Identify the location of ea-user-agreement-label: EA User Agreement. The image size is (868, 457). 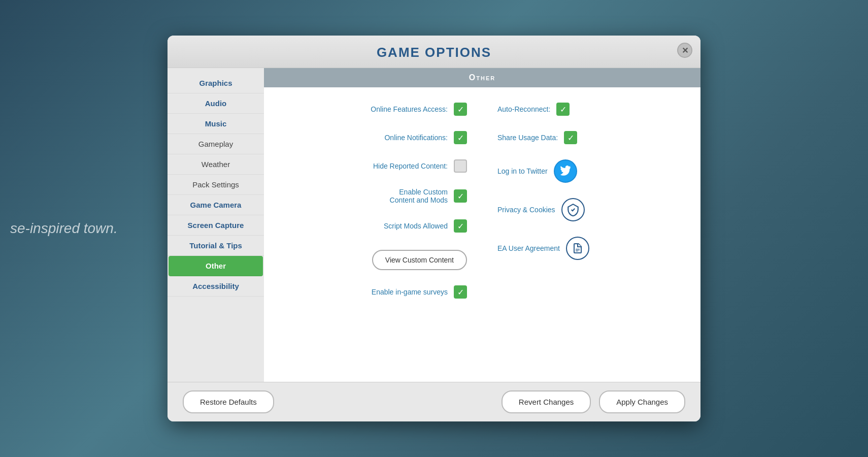
(529, 248).